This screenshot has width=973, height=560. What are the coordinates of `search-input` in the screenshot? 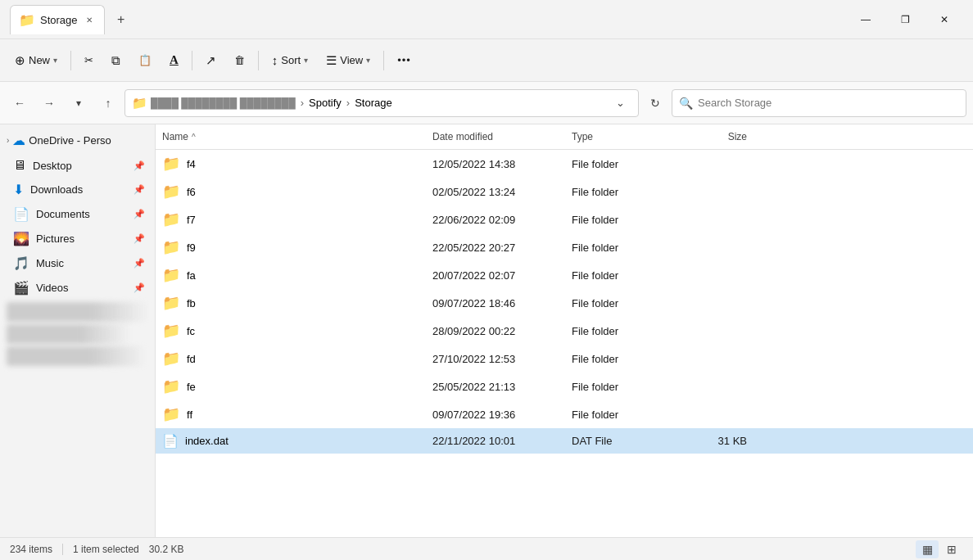 It's located at (829, 103).